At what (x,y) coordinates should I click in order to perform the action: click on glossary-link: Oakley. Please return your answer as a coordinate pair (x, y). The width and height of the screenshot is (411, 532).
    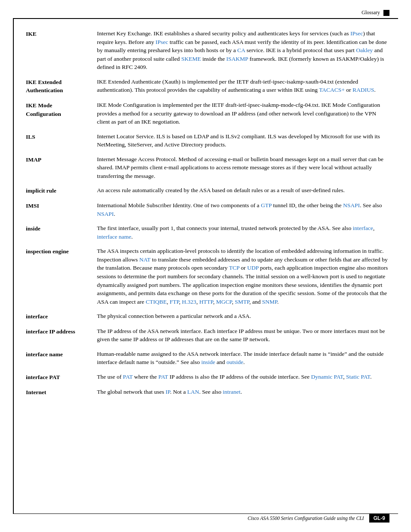
    Looking at the image, I should click on (364, 50).